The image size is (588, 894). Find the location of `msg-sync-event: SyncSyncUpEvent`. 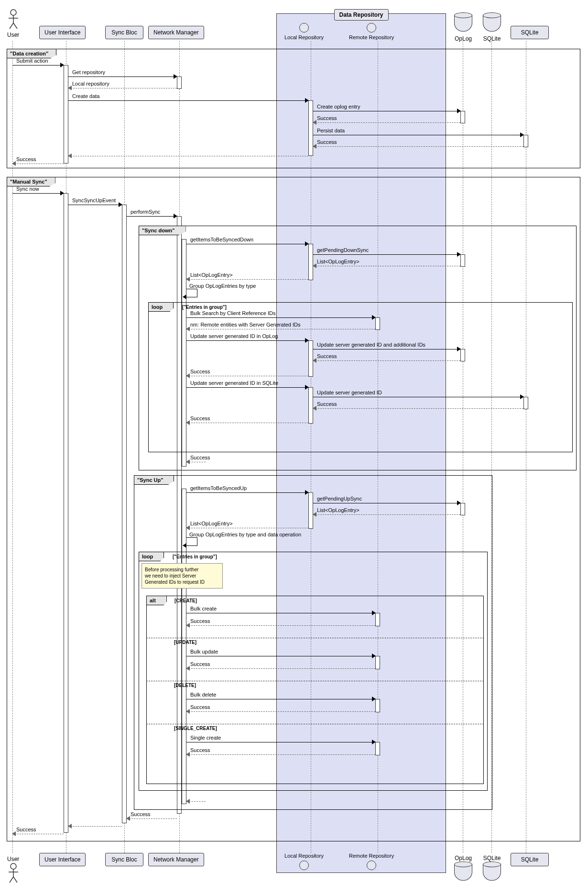

msg-sync-event: SyncSyncUpEvent is located at coordinates (95, 201).